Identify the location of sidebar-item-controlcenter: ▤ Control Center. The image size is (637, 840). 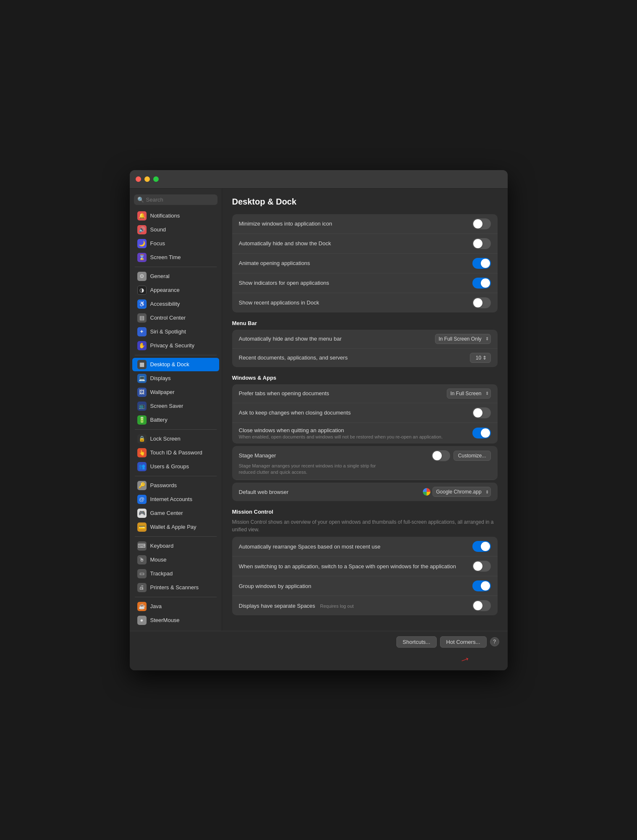
(176, 318).